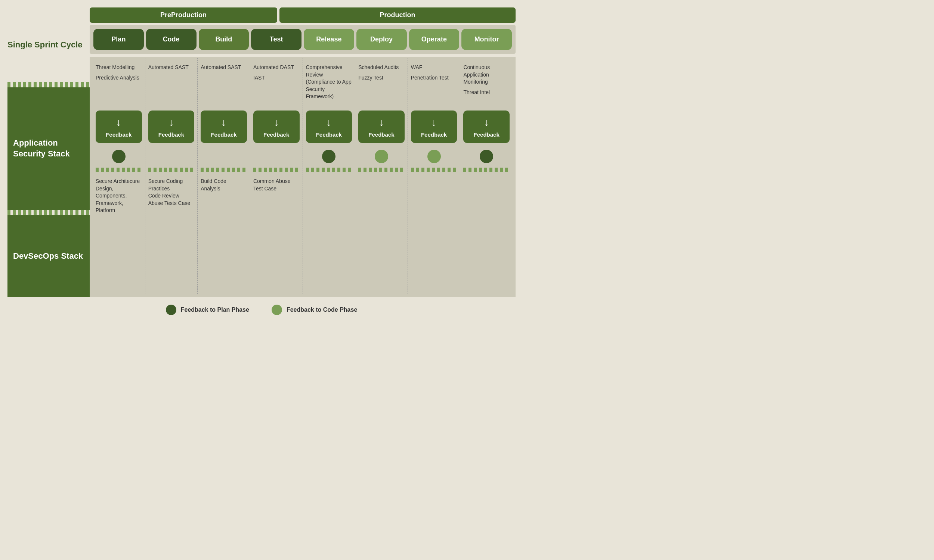 The width and height of the screenshot is (934, 560). Describe the element at coordinates (277, 176) in the screenshot. I see `column-test: Automated DASTIAST↓FeedbackCommon Abuse …` at that location.